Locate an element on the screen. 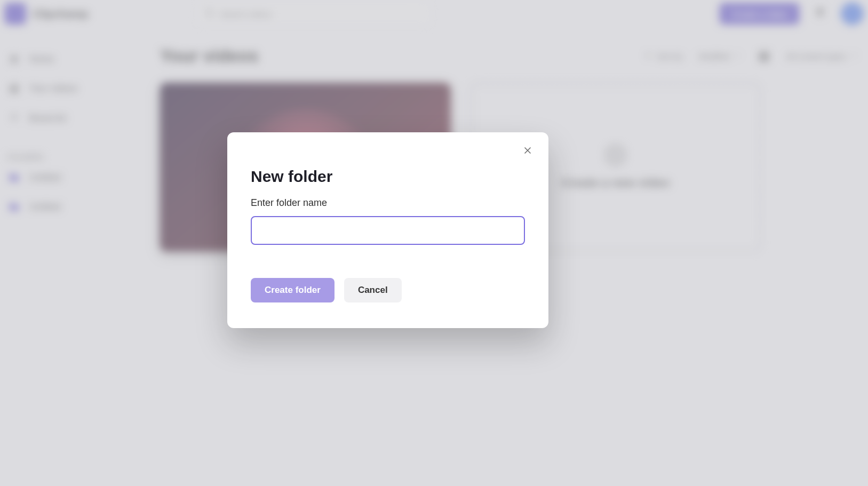  modal-title: New folder is located at coordinates (388, 177).